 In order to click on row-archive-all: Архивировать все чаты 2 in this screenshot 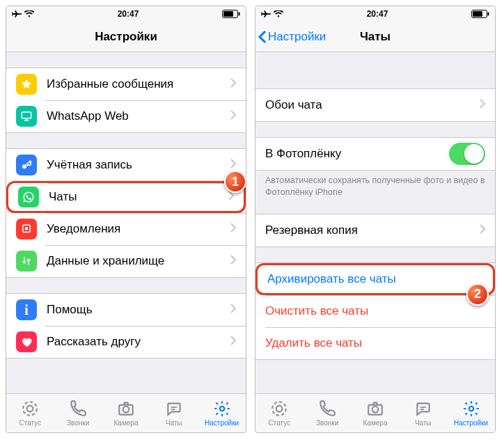, I will do `click(375, 279)`.